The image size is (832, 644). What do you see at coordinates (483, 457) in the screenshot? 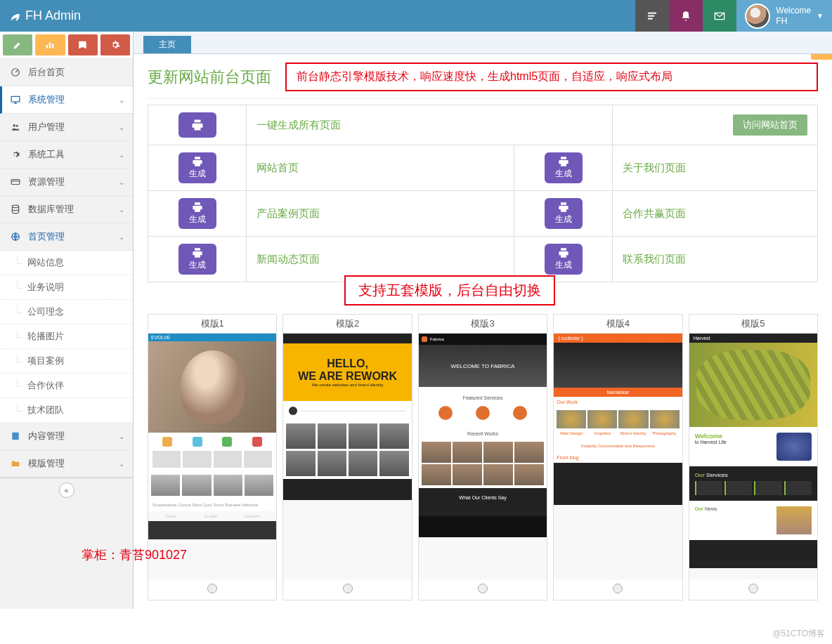
I see `template-card-3: 模版3 Fabrica WELCOME TO FABRICA Featured …` at bounding box center [483, 457].